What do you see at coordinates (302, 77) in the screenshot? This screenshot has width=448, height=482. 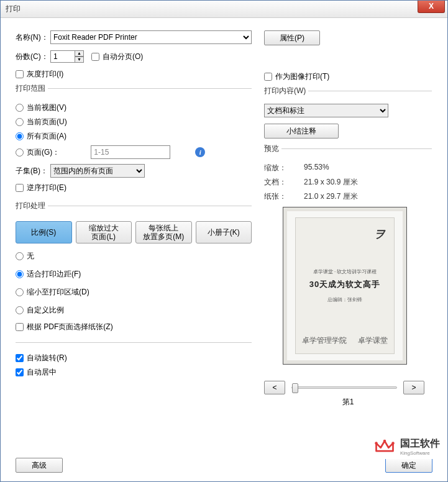 I see `as-image-label: 作为图像打印(T)` at bounding box center [302, 77].